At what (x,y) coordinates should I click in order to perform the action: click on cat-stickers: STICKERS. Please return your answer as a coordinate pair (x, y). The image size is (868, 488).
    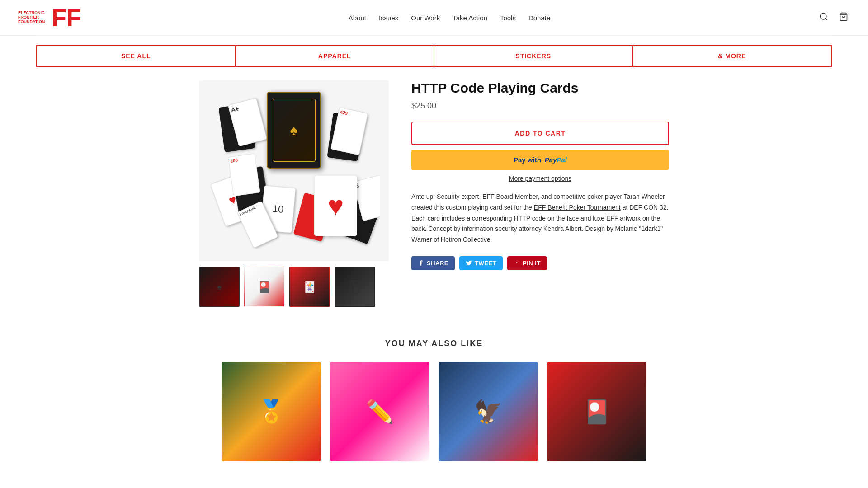
    Looking at the image, I should click on (534, 56).